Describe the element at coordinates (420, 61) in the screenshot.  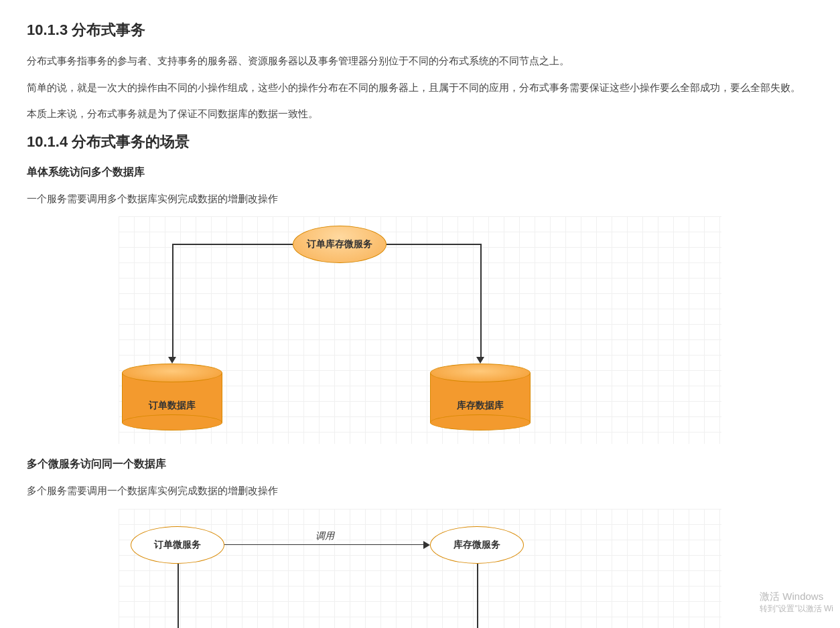
I see `paragraph: 分布式事务指事务的参与者、支持事务的服务器、资源服务器以及事务管理器分别位于不同…` at that location.